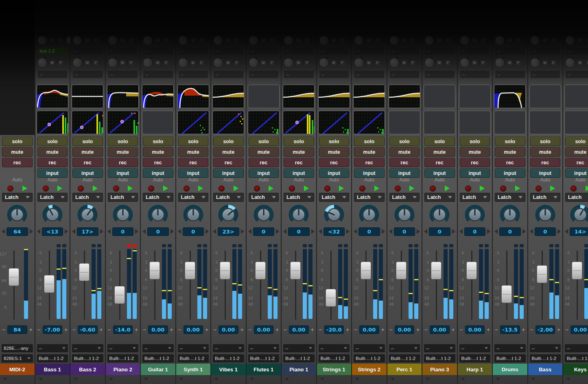 Image resolution: width=588 pixels, height=384 pixels. Describe the element at coordinates (17, 348) in the screenshot. I see `input-select: 828E…-any` at that location.